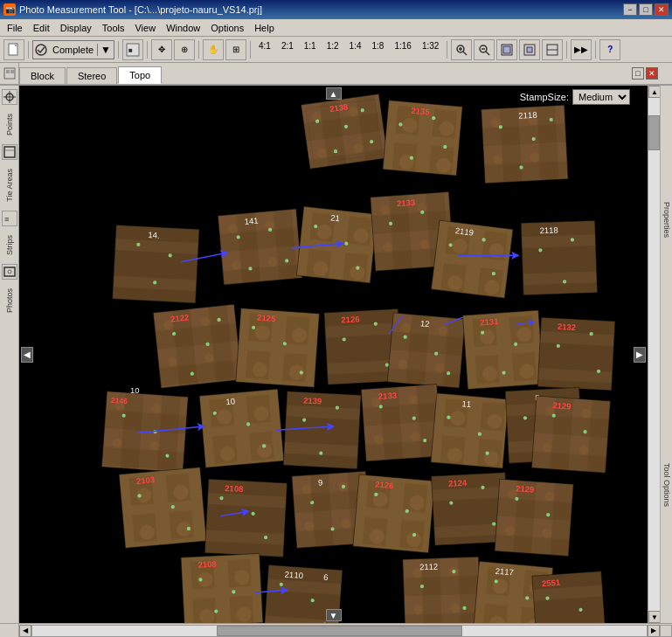  I want to click on zoom-1-1: 1:1, so click(310, 50).